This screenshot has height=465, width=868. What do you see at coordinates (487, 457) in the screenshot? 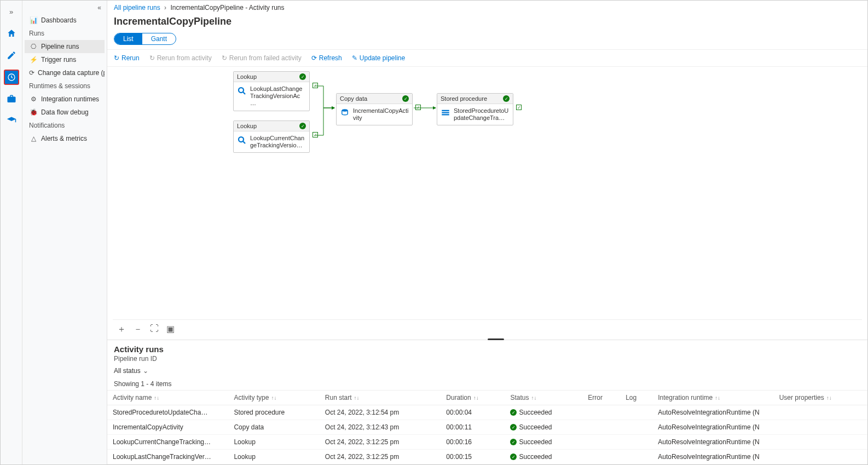
I see `table-row: LookupLastChangeTrackingVer…LookupOct 24…` at bounding box center [487, 457].